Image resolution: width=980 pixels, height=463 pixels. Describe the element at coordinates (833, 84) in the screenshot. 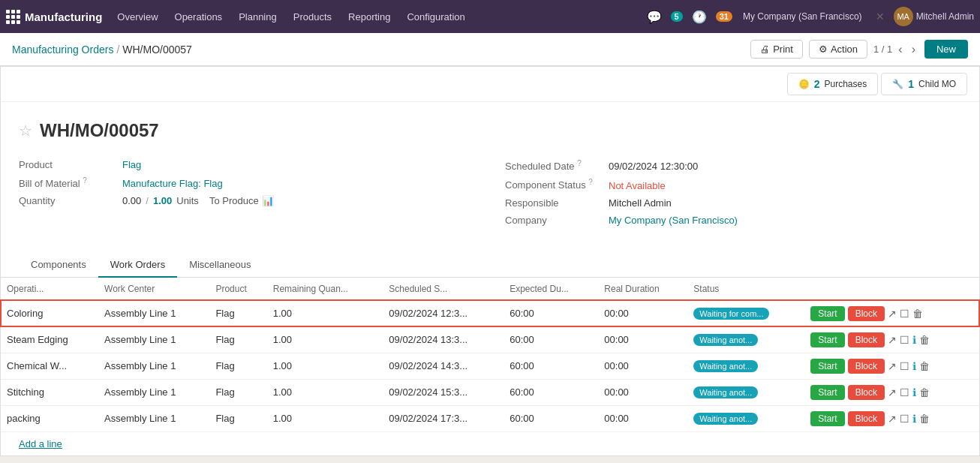

I see `purchases-smart-btn: 🪙 2 Purchases` at that location.